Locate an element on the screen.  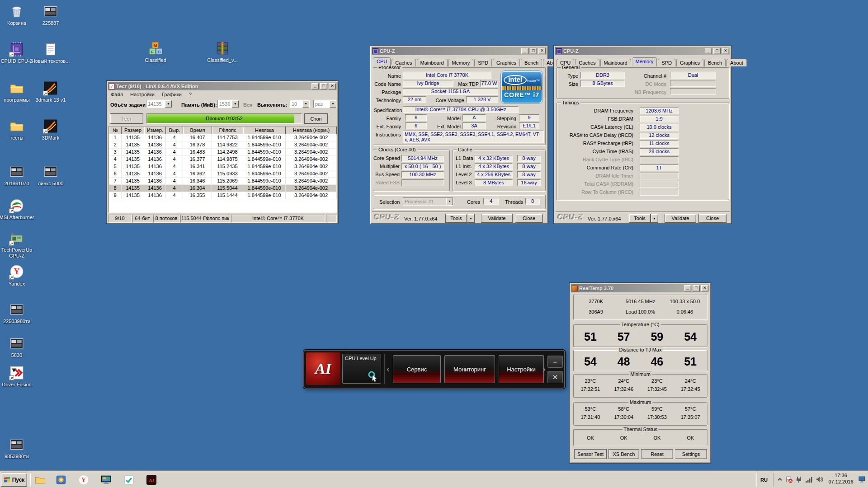
settings-button: Settings is located at coordinates (691, 454).